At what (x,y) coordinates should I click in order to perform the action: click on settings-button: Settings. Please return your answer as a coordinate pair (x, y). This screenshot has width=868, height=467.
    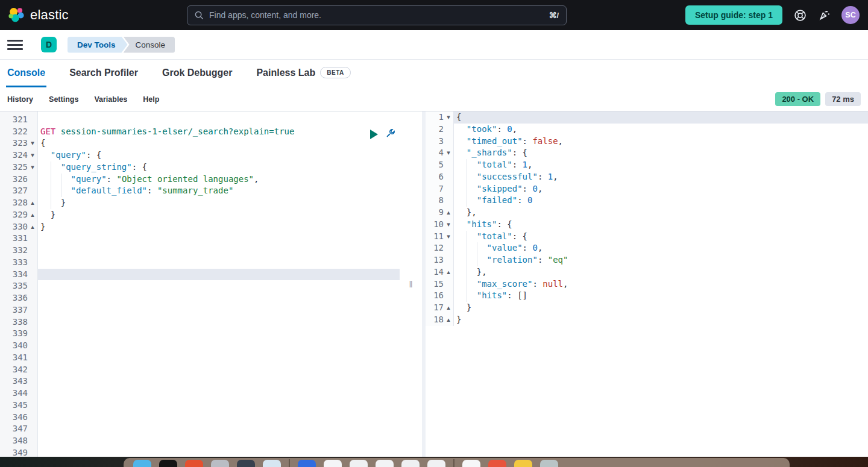
    Looking at the image, I should click on (64, 99).